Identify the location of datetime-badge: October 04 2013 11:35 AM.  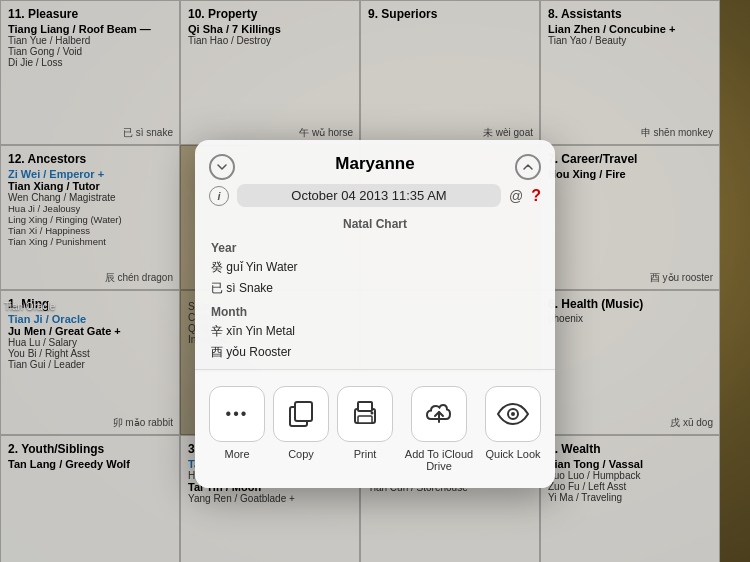
(369, 196).